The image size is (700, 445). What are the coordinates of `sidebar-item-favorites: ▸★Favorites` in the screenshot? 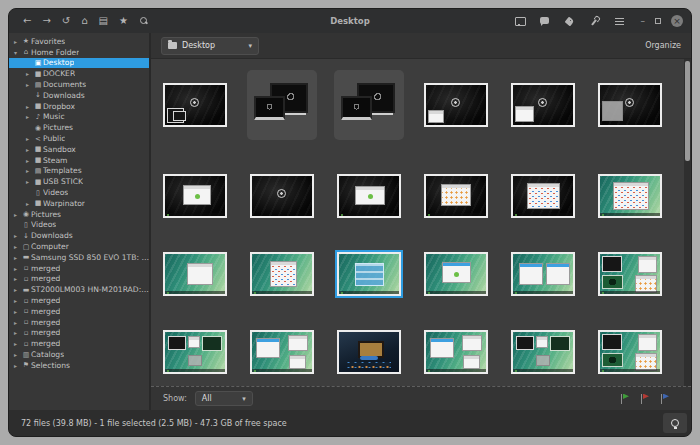 It's located at (79, 42).